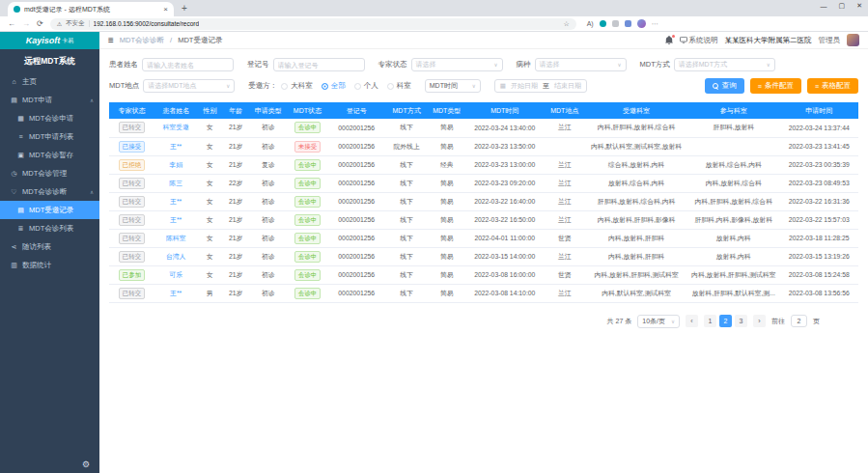 This screenshot has width=868, height=473. I want to click on gear-icon: ⚙, so click(86, 464).